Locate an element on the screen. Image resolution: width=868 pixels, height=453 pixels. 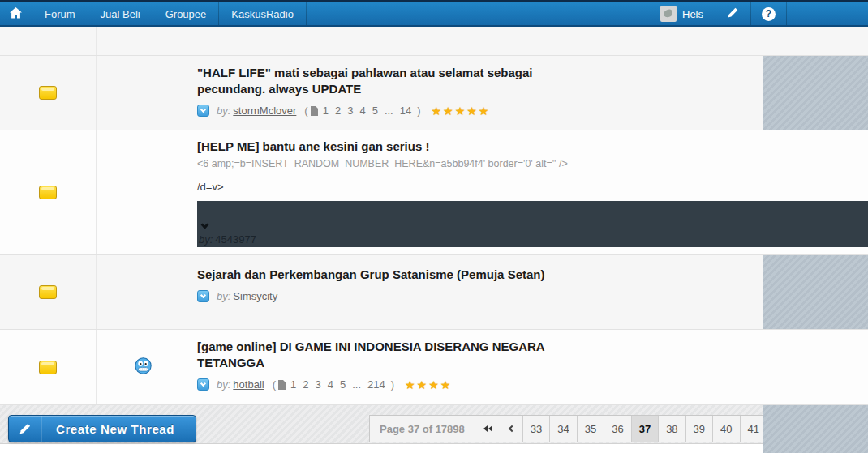
thread-snippet: <6 amp;=b=INSERT_RANDOM_NUMBER_HERE&n=a5… is located at coordinates (532, 164).